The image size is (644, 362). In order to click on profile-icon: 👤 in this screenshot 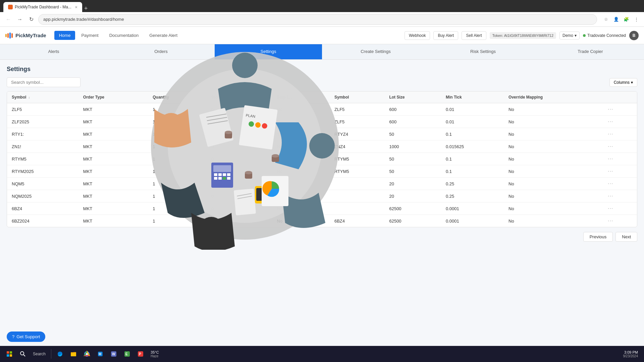, I will do `click(616, 19)`.